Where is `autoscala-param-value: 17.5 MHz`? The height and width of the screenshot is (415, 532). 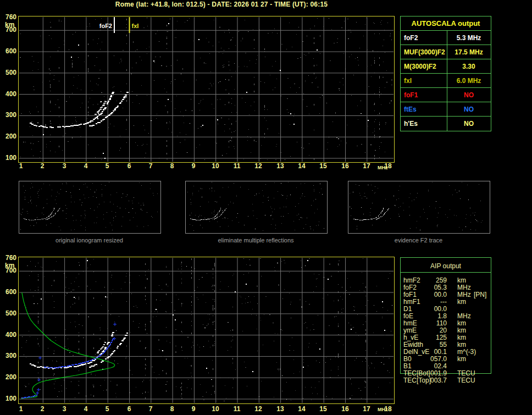 autoscala-param-value: 17.5 MHz is located at coordinates (469, 52).